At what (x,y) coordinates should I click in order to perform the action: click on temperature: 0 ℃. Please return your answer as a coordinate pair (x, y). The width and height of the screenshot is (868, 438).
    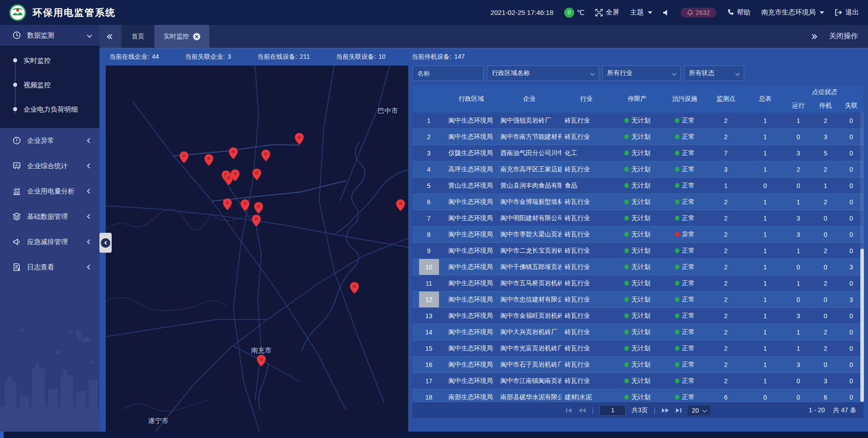
    Looking at the image, I should click on (574, 13).